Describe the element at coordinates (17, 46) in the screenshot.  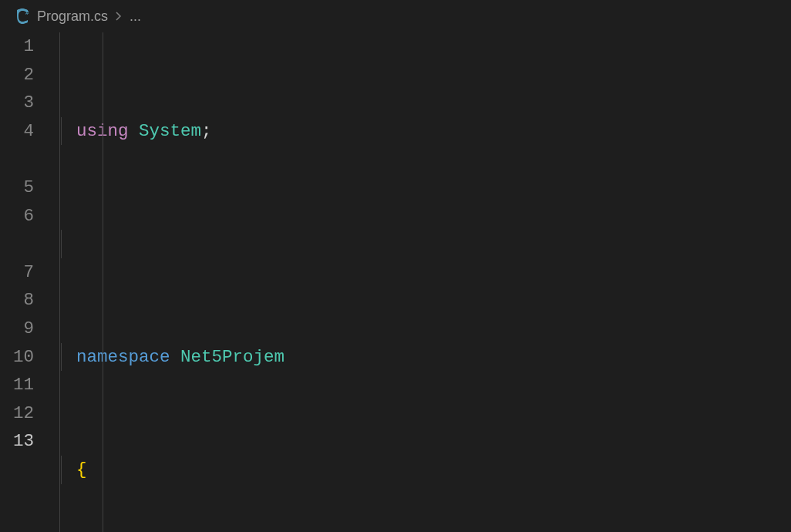
I see `line-number: 1` at that location.